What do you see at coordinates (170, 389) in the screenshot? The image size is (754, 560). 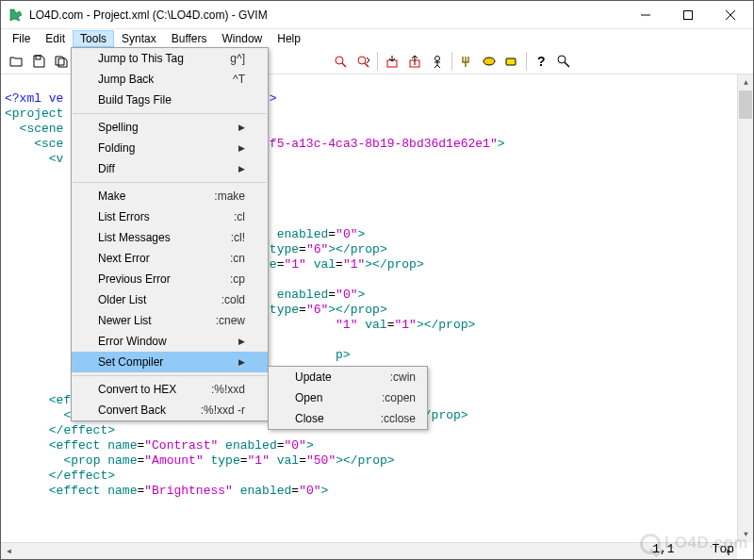 I see `menu-convert-to-hex: Convert to HEX:%!xxd` at bounding box center [170, 389].